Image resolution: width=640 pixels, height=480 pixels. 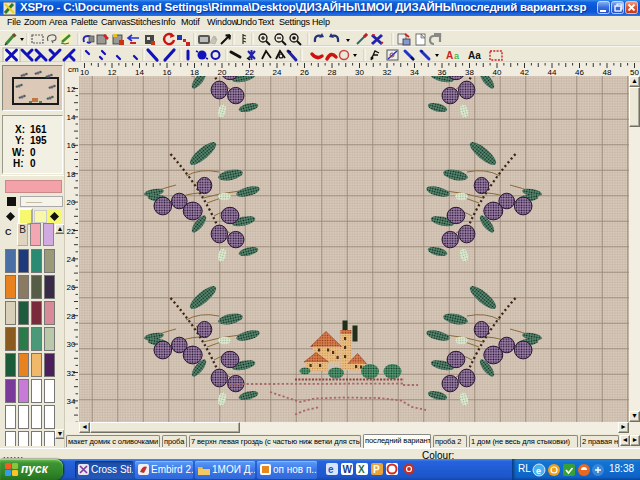 What do you see at coordinates (450, 56) in the screenshot?
I see `svg-text: A` at bounding box center [450, 56].